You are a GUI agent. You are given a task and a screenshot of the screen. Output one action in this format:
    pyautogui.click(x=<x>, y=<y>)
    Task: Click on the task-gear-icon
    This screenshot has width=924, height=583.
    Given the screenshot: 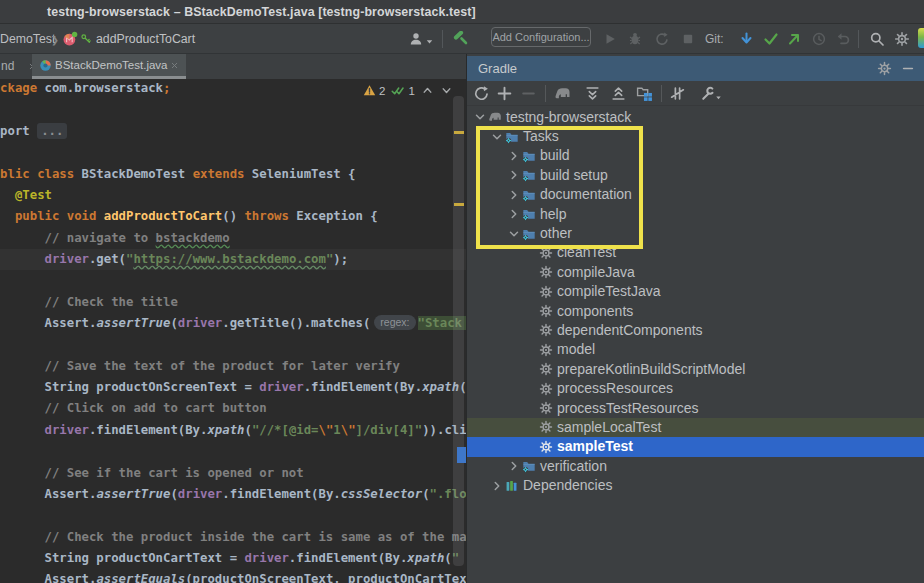 What is the action you would take?
    pyautogui.click(x=546, y=272)
    